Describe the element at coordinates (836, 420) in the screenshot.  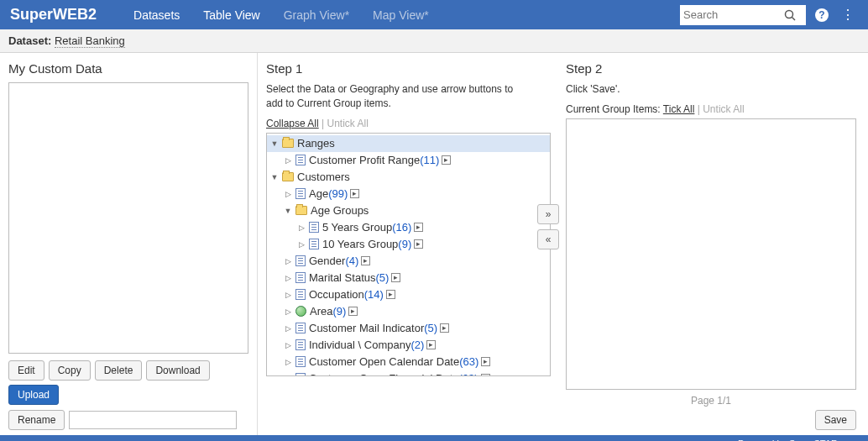
I see `save-button: Save` at that location.